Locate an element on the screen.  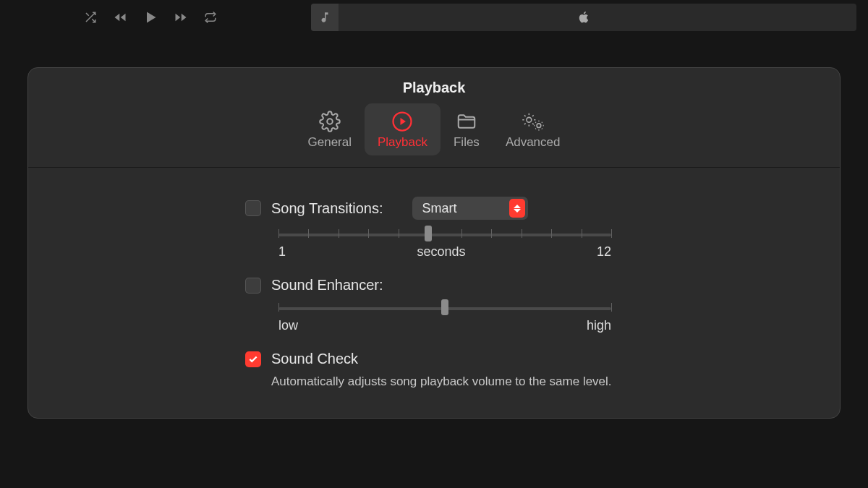
enhancer-slider is located at coordinates (445, 307).